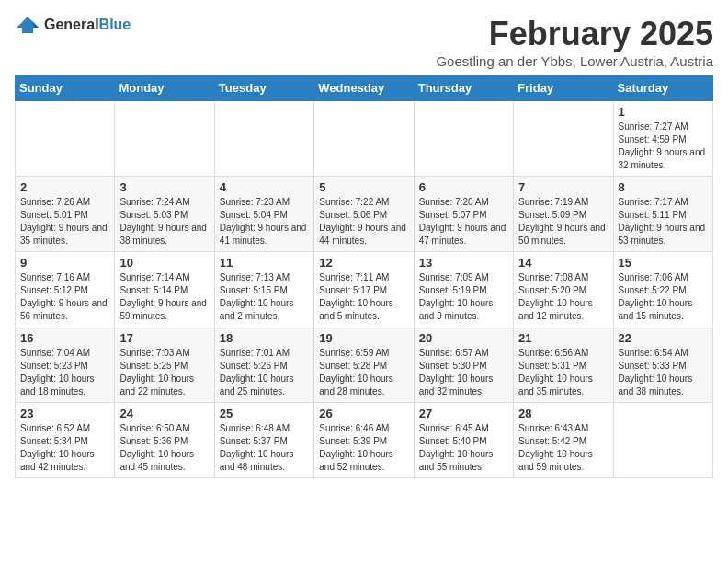 The image size is (728, 563). Describe the element at coordinates (264, 365) in the screenshot. I see `calendar-cell: 18Sunrise: 7:01 AM Sunset: 5:26 PM Dayli…` at that location.